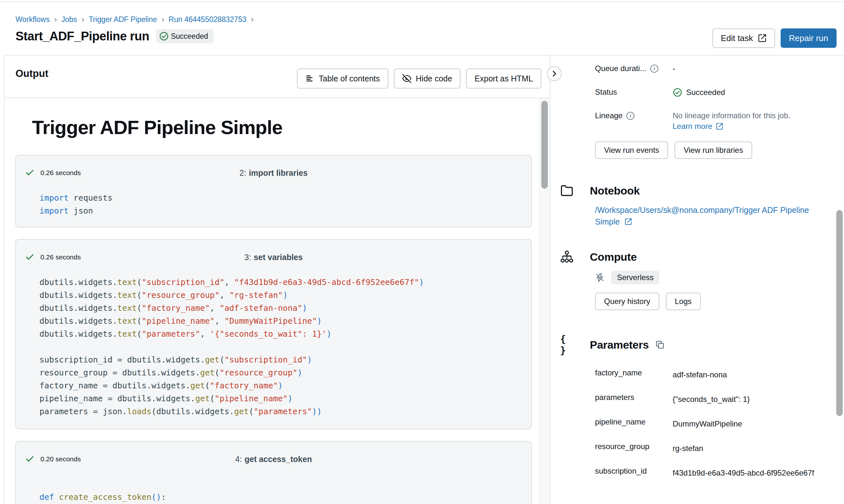  What do you see at coordinates (286, 127) in the screenshot?
I see `notebook-title: Trigger ADF Pipeline Simple` at bounding box center [286, 127].